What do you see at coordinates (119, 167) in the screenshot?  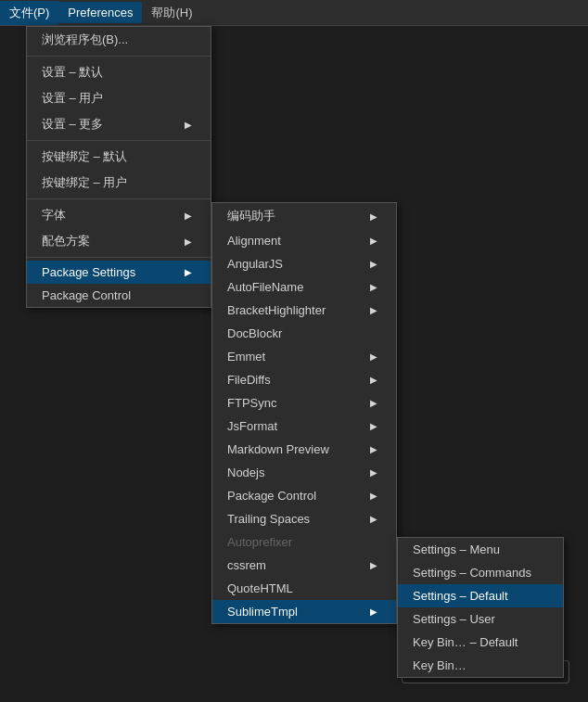 I see `dropdown-preferences: 浏览程序包(B)... 设置 – 默认 设置 – 用户 设置 – 更多 ▶ 按键…` at bounding box center [119, 167].